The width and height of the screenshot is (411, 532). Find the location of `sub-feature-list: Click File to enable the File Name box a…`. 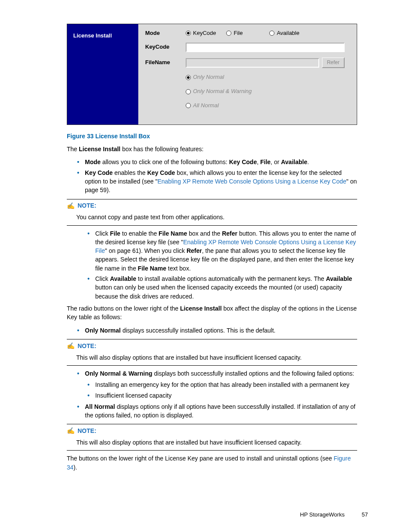

sub-feature-list: Click File to enable the File Name box a… is located at coordinates (222, 265).